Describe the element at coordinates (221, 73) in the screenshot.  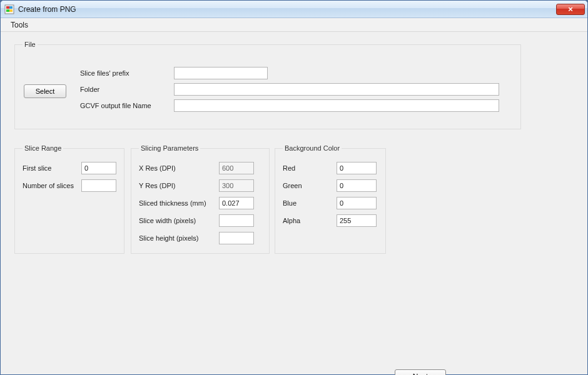
I see `prefix-input` at that location.